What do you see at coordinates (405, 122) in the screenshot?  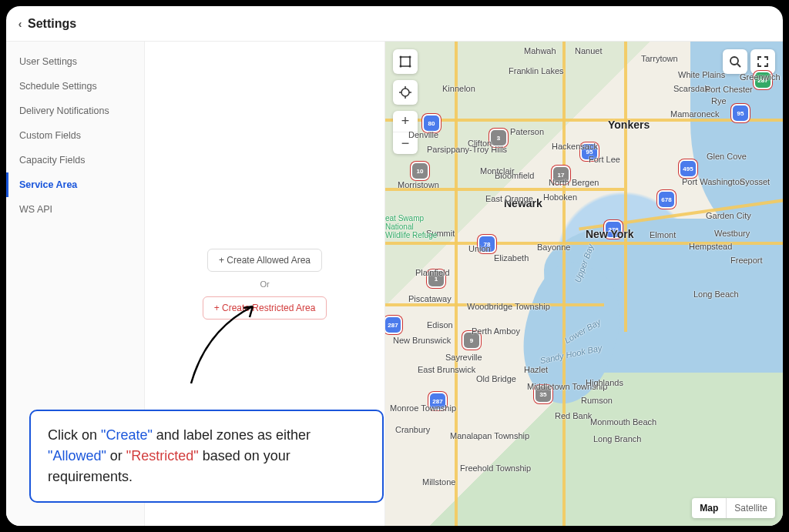 I see `zoom-in-button: +` at bounding box center [405, 122].